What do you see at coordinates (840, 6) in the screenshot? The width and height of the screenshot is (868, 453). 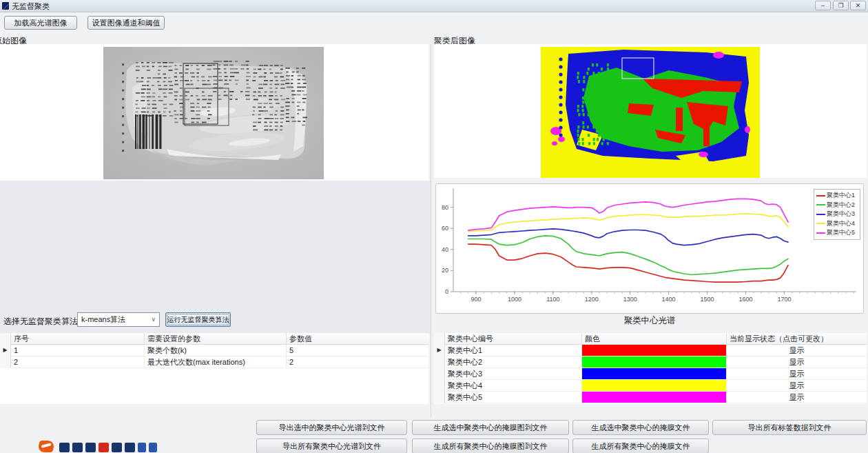 I see `restore-button: ❐` at bounding box center [840, 6].